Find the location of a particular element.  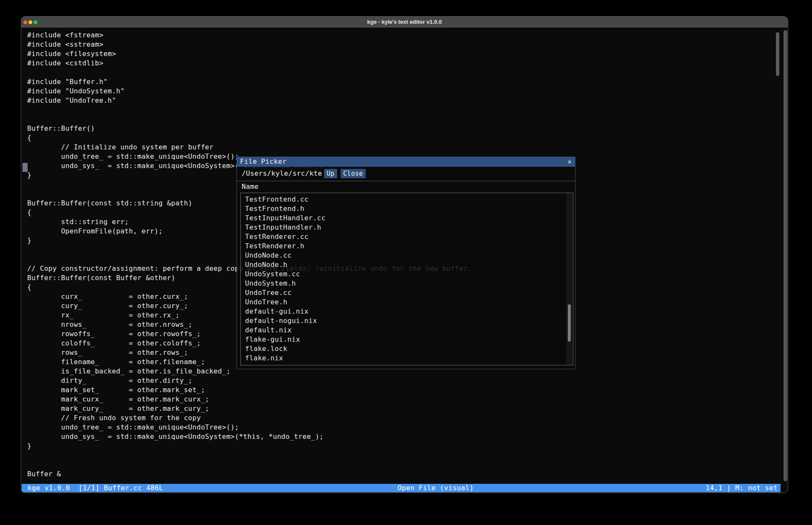

code-line: undo_tree_ = std::make_unique<UndoTree>(… is located at coordinates (250, 427).